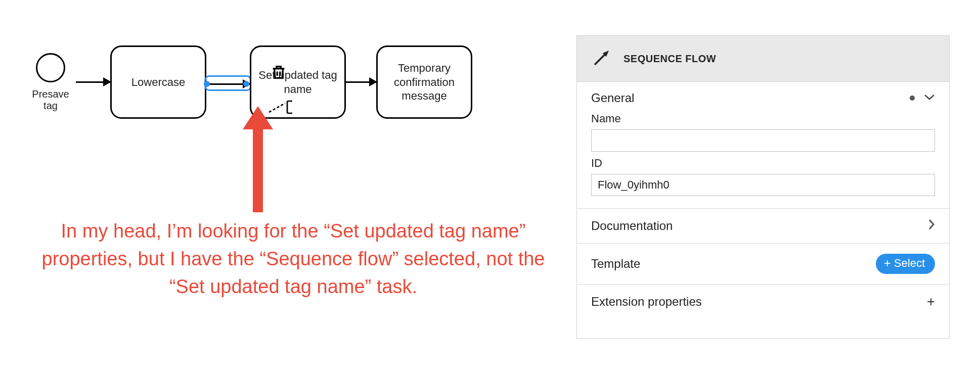  I want to click on chevron-right-icon, so click(931, 226).